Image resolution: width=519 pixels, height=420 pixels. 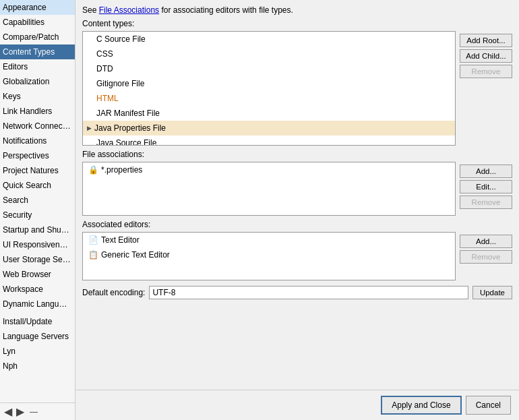 I want to click on add-child-button: Add Child..., so click(x=486, y=56).